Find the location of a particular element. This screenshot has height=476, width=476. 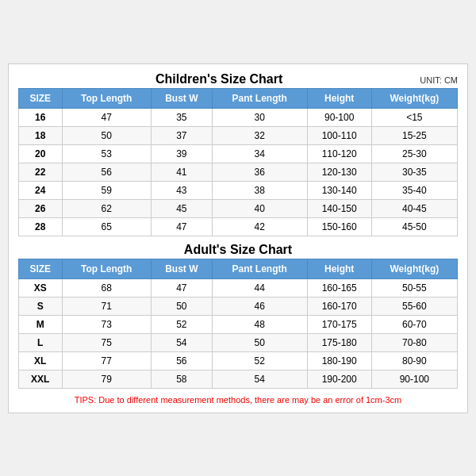

table-row: M735248170-17560-70 is located at coordinates (238, 324).